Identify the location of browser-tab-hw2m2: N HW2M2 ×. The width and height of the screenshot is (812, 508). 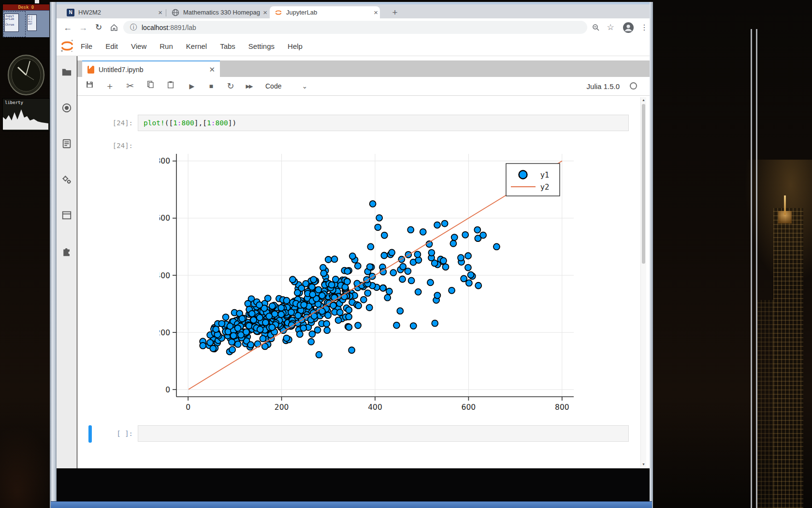
(113, 13).